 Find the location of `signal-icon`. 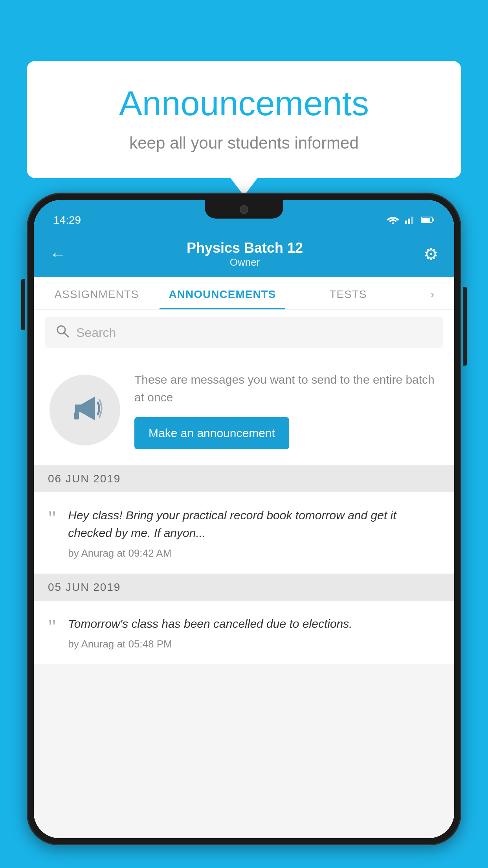

signal-icon is located at coordinates (410, 220).